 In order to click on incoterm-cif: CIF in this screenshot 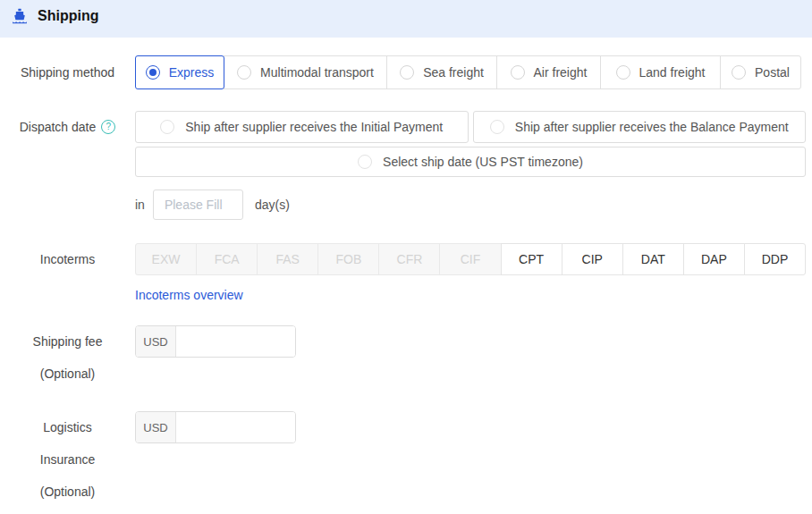, I will do `click(470, 259)`.